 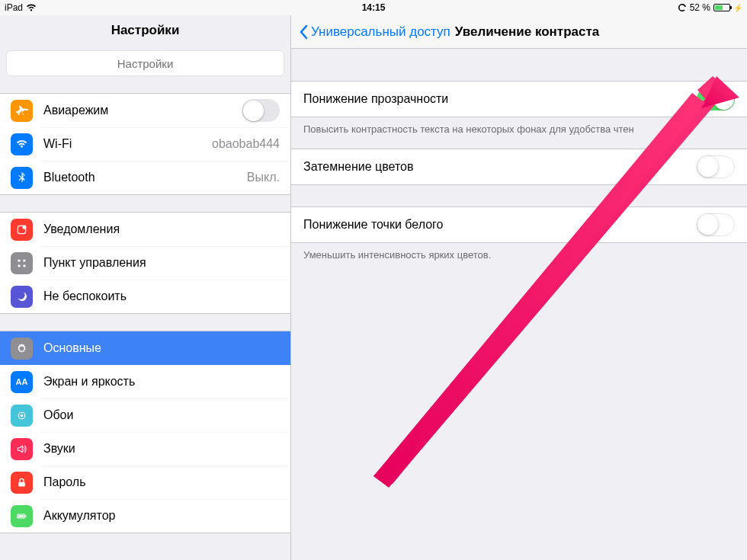 What do you see at coordinates (145, 482) in the screenshot?
I see `sidebar-item-passcode: Пароль` at bounding box center [145, 482].